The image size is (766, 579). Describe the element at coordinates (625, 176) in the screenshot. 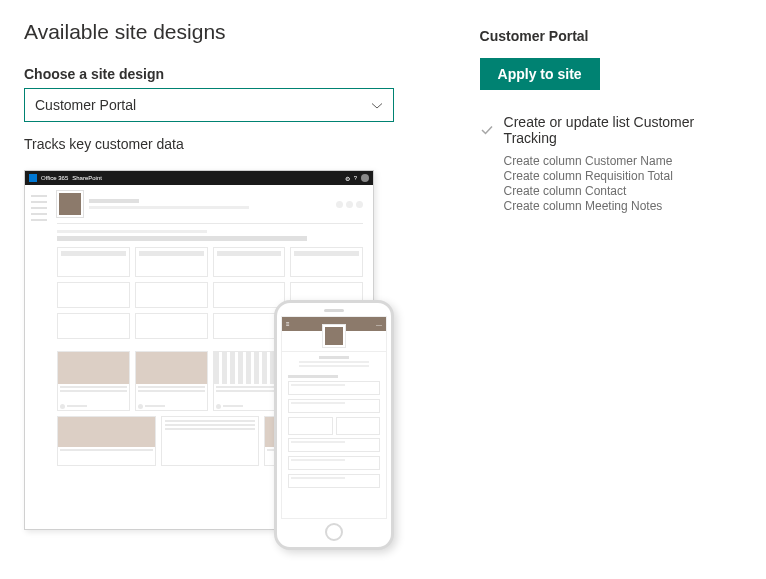

I see `sub-action: Create column Requisition Total` at that location.